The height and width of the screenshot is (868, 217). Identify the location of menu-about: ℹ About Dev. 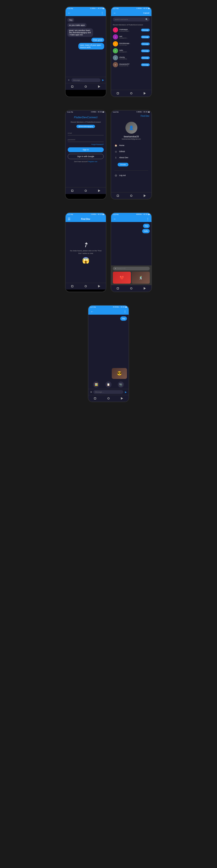
(131, 158).